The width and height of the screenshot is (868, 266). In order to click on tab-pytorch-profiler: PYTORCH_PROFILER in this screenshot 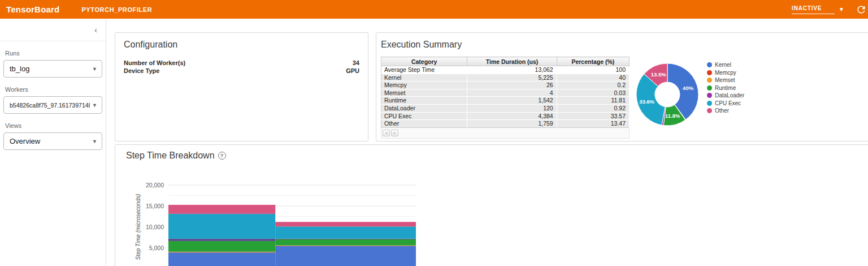, I will do `click(116, 9)`.